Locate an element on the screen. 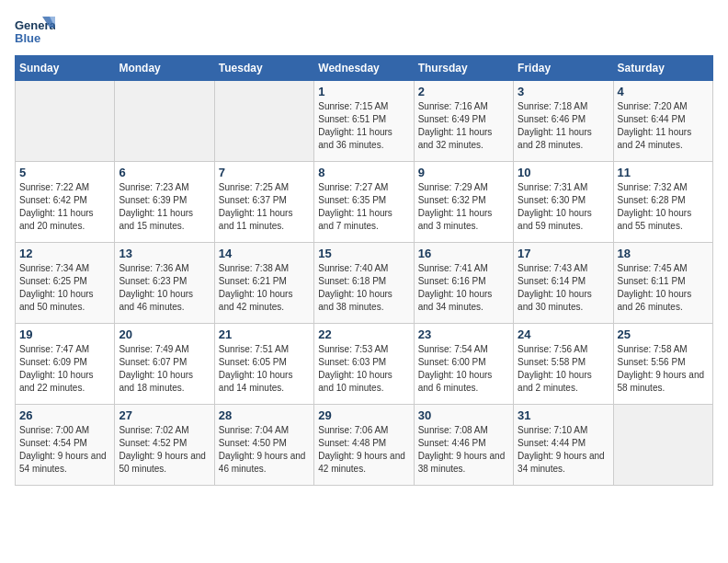 The height and width of the screenshot is (563, 728). day-header-row: SundayMondayTuesdayWednesdayThursdayFrid… is located at coordinates (364, 68).